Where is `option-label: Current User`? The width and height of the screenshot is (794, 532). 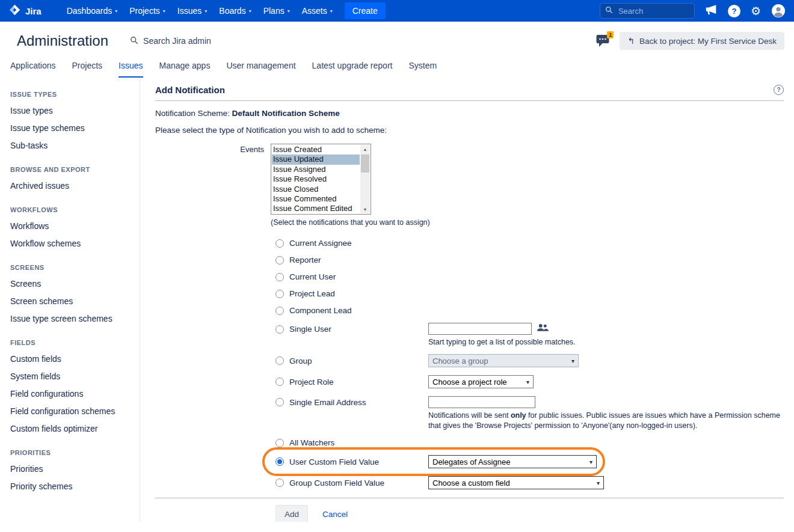
option-label: Current User is located at coordinates (313, 277).